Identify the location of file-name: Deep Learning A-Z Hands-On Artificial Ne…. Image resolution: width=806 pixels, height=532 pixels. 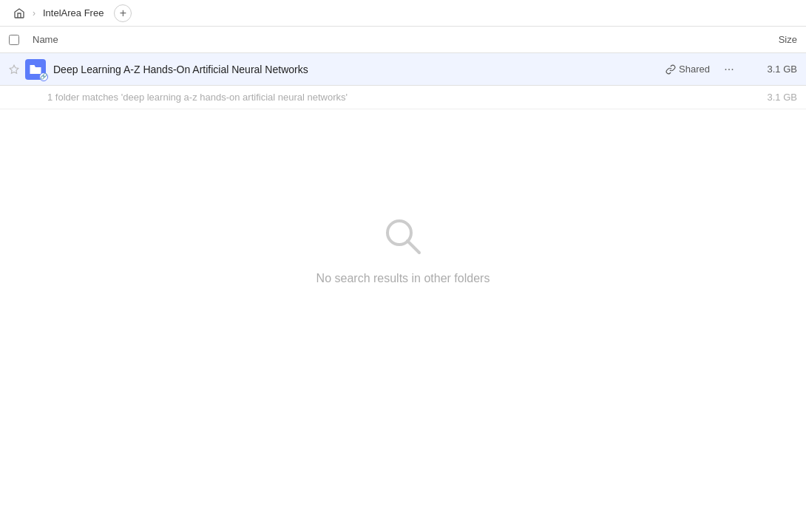
(356, 69).